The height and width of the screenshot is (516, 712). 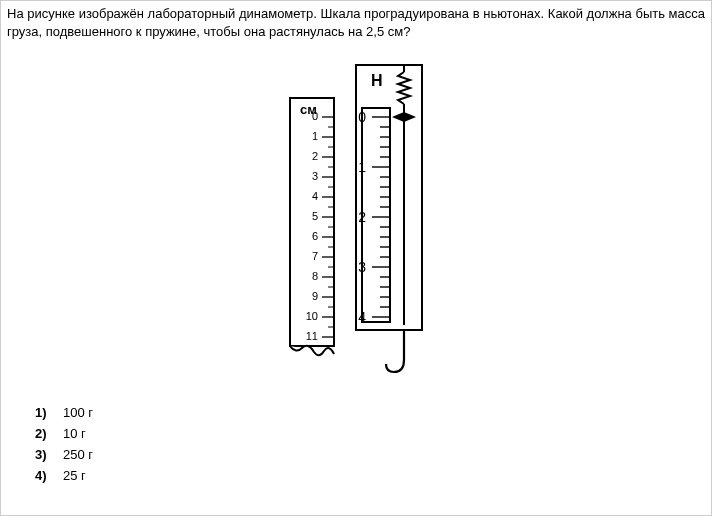 What do you see at coordinates (312, 316) in the screenshot?
I see `cm-tick-10: 10` at bounding box center [312, 316].